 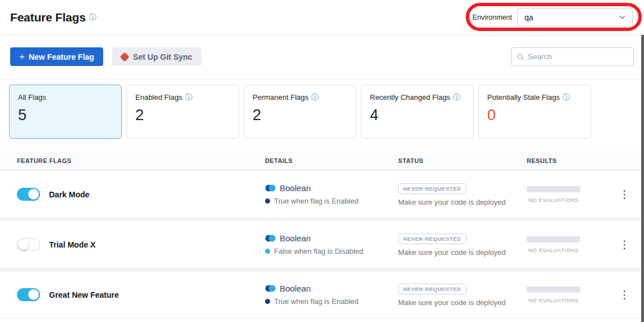 I want to click on table-header: FEATURE FLAGS DETAILS STATUS RESULTS, so click(x=322, y=161).